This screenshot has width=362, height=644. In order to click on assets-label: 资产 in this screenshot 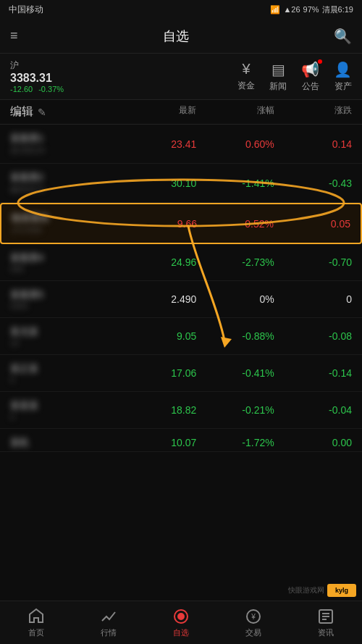, I will do `click(343, 87)`.